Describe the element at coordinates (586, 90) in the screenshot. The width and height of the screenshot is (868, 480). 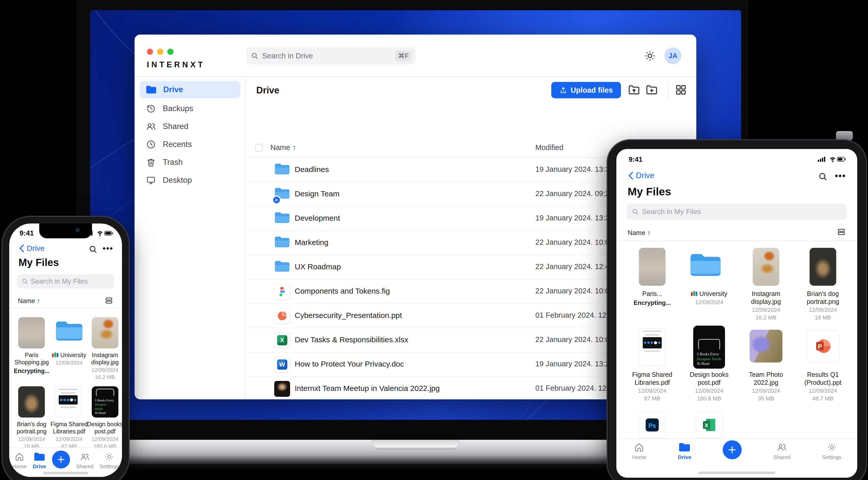
I see `upload-files-button: Upload files` at that location.